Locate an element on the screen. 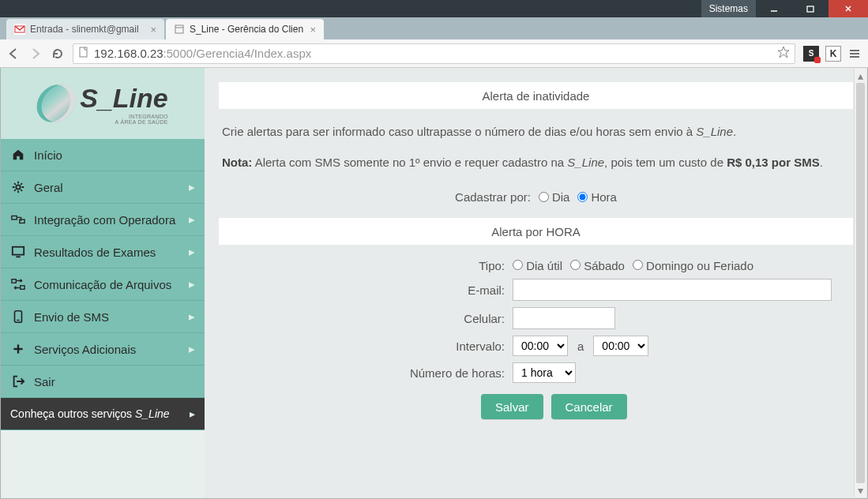  celular-row: Celular: is located at coordinates (535, 318).